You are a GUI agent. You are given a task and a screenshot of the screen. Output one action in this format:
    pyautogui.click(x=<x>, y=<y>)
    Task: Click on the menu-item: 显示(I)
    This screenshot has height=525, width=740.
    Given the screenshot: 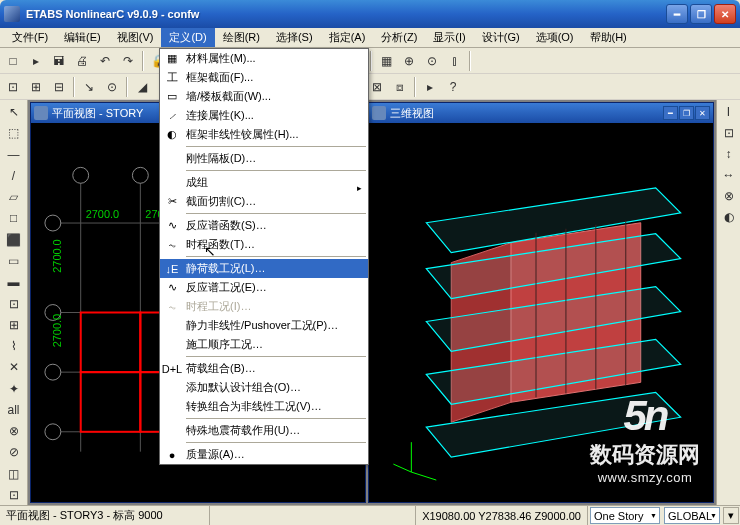 What is the action you would take?
    pyautogui.click(x=449, y=38)
    